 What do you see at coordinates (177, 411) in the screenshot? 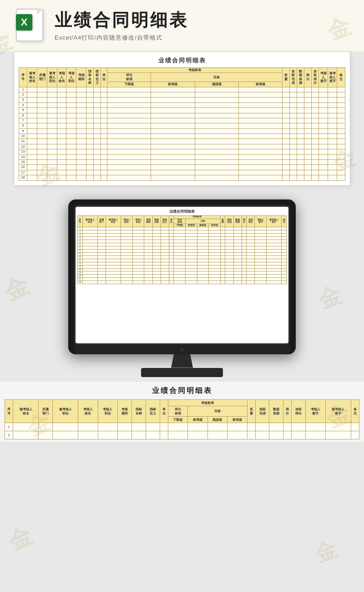
I see `bt-score-std: 评分标准` at bounding box center [177, 411].